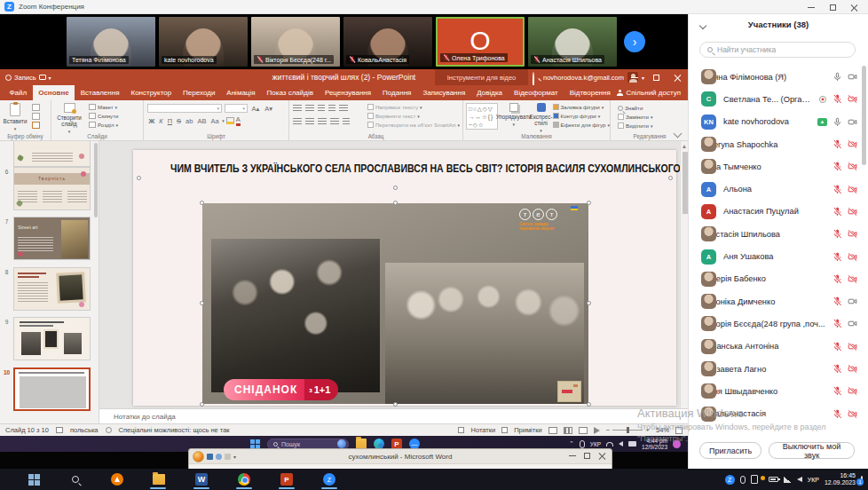 The width and height of the screenshot is (868, 490). What do you see at coordinates (54, 92) in the screenshot?
I see `tab-основне: Основне` at bounding box center [54, 92].